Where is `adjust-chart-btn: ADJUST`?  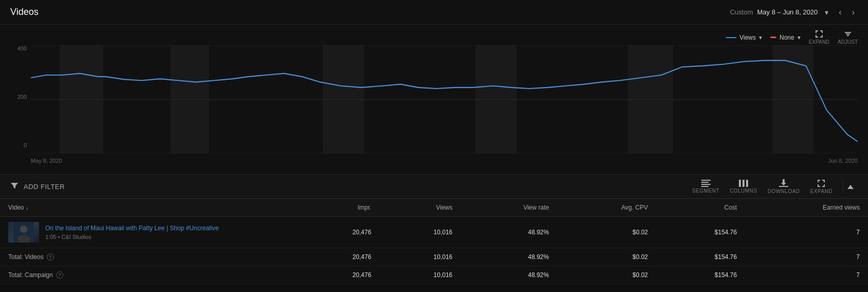
adjust-chart-btn: ADJUST is located at coordinates (848, 37).